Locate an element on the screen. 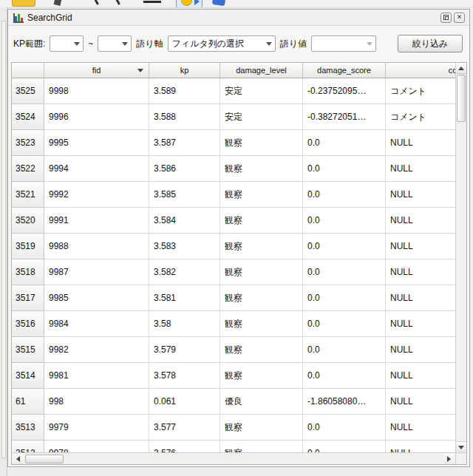 This screenshot has height=476, width=473. row-header-cell: 3525 is located at coordinates (28, 92).